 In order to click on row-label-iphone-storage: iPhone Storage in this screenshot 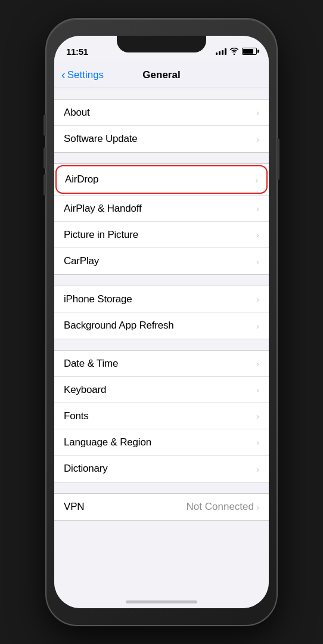, I will do `click(98, 299)`.